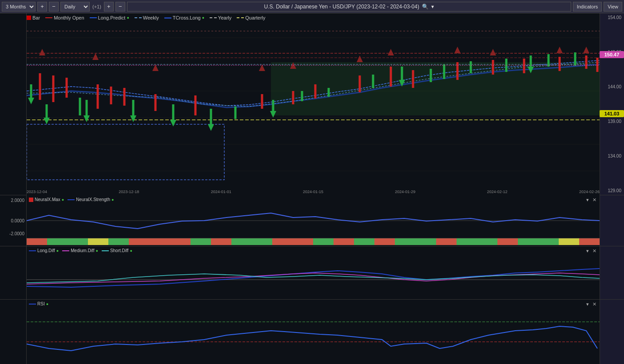  Describe the element at coordinates (33, 18) in the screenshot. I see `legend-bar: Bar` at that location.